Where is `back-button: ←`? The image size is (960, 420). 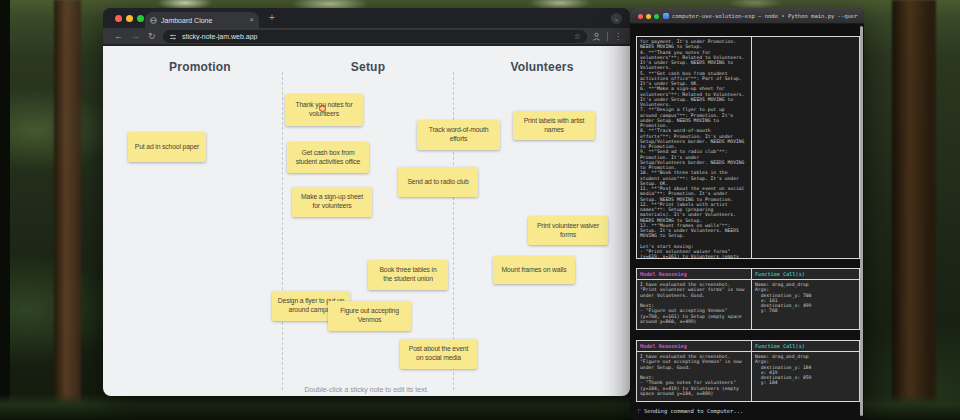 back-button: ← is located at coordinates (118, 36).